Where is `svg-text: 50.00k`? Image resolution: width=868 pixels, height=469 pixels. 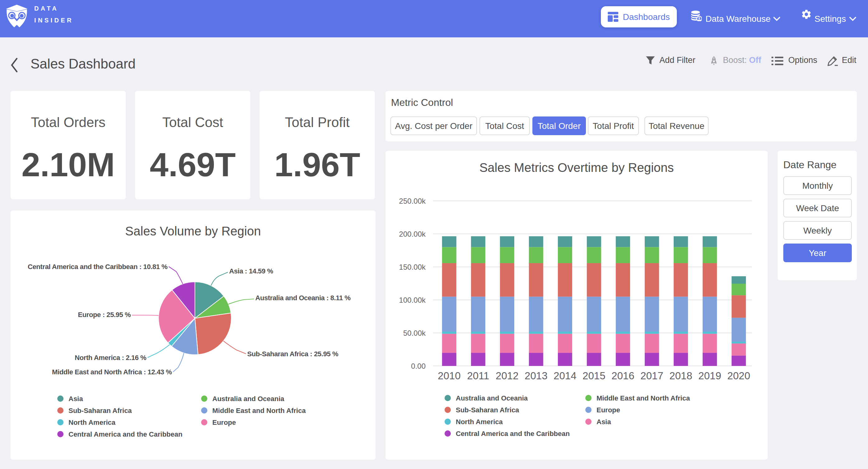 svg-text: 50.00k is located at coordinates (414, 333).